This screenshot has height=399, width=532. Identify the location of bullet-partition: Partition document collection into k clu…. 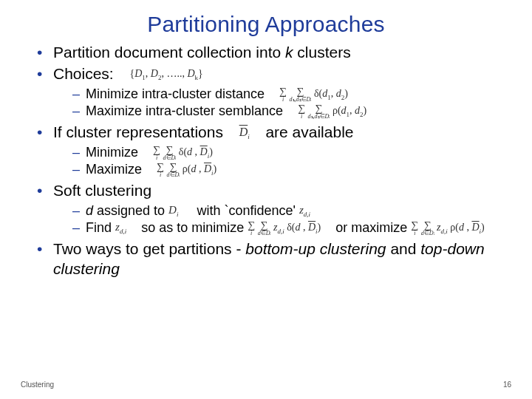
(270, 53).